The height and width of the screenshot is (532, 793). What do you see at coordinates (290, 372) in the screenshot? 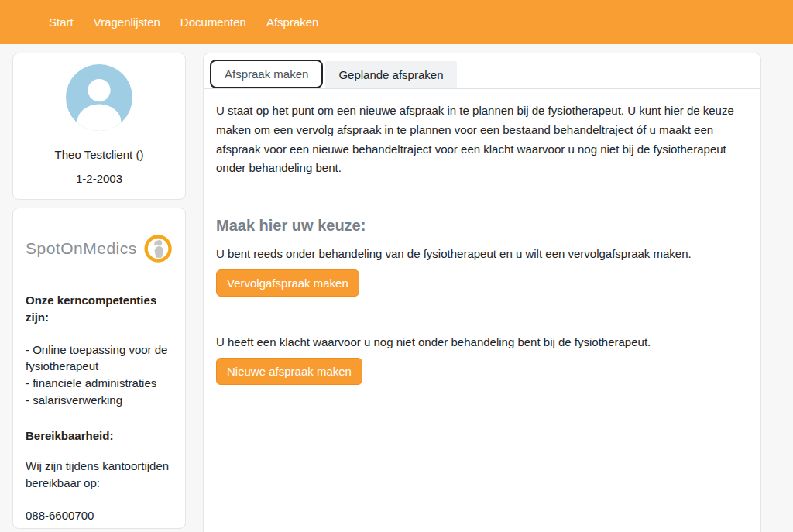
I see `new-appointment-button: Nieuwe afspraak maken` at bounding box center [290, 372].